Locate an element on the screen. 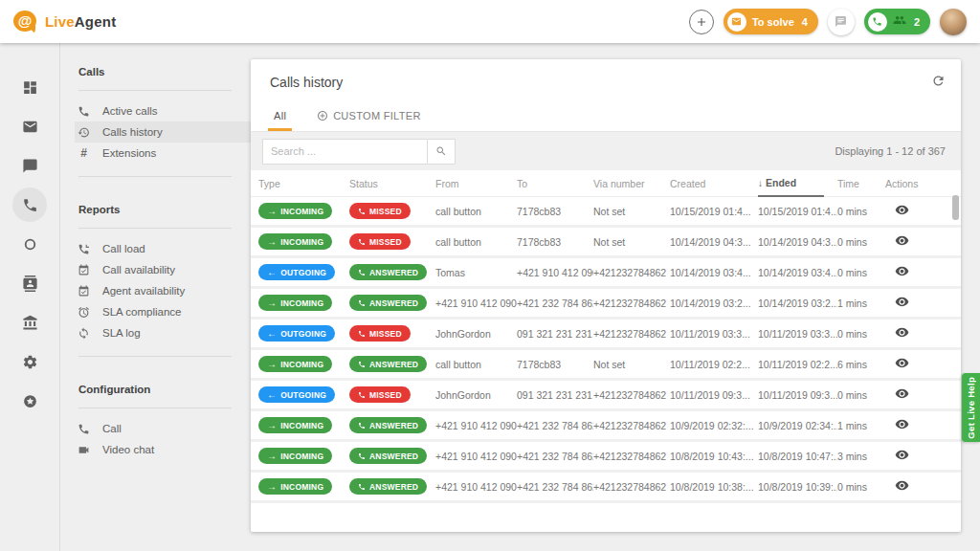 This screenshot has width=980, height=551. col-header-from: From is located at coordinates (477, 184).